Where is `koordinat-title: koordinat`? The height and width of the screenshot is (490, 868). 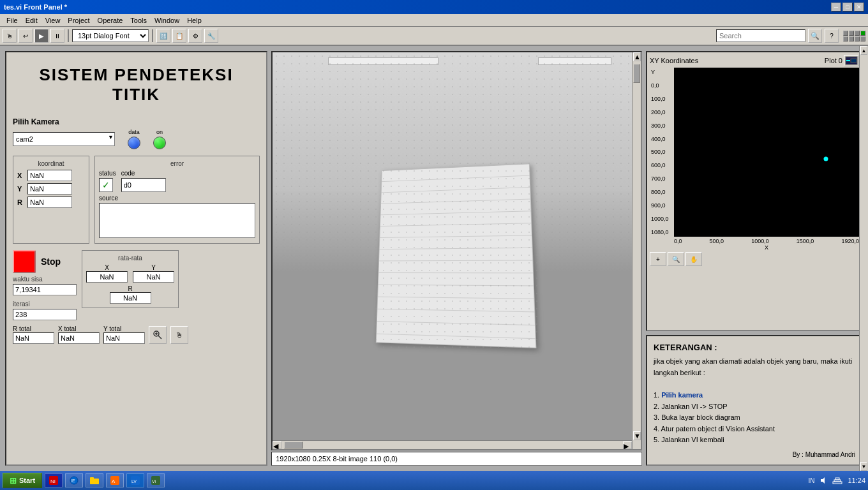
koordinat-title: koordinat is located at coordinates (51, 163).